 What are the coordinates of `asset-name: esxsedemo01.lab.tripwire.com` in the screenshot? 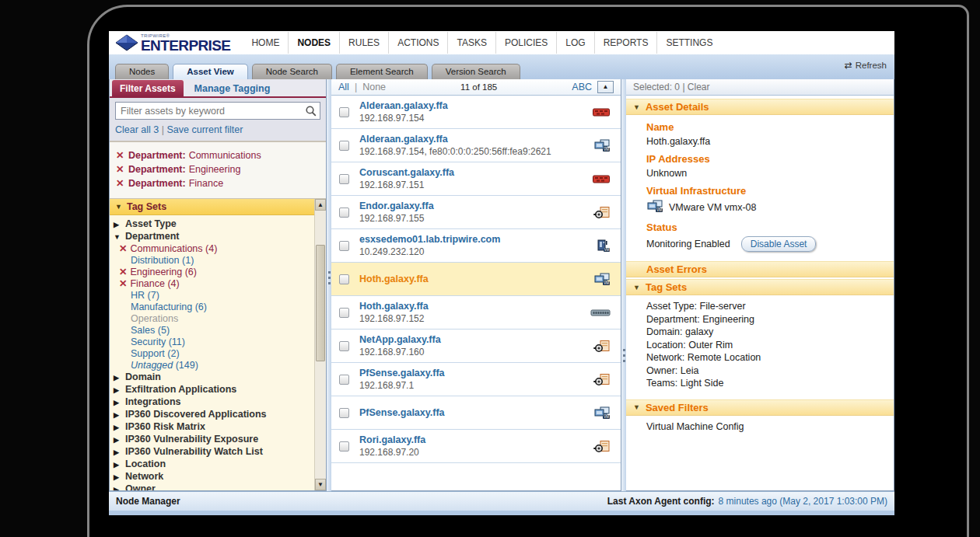 It's located at (474, 239).